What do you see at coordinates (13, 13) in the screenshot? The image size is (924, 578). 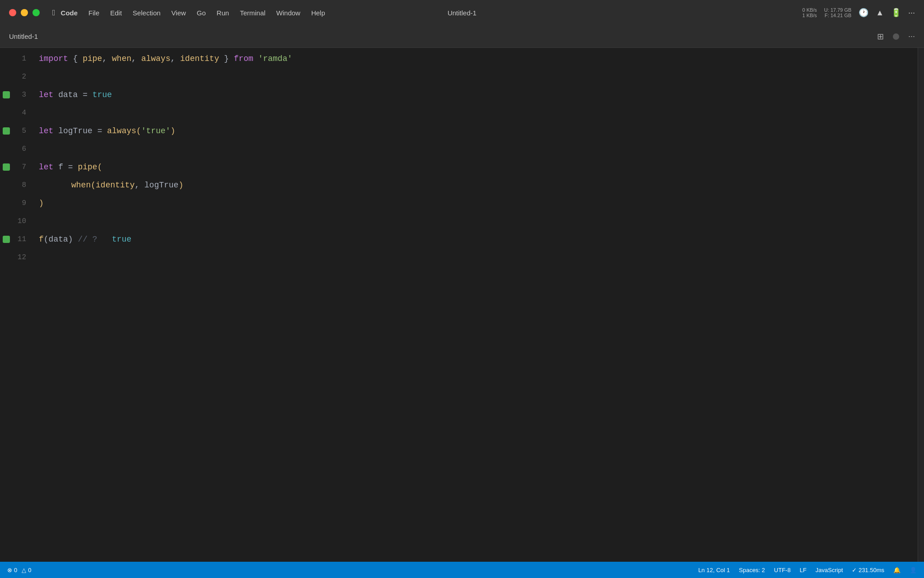 I see `close-button` at bounding box center [13, 13].